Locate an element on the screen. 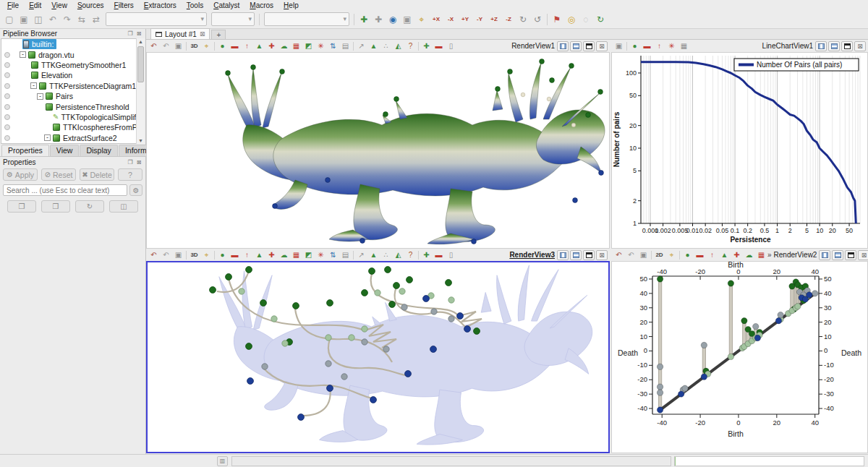 This screenshot has height=467, width=868. save-data-icon: ▣ is located at coordinates (24, 20).